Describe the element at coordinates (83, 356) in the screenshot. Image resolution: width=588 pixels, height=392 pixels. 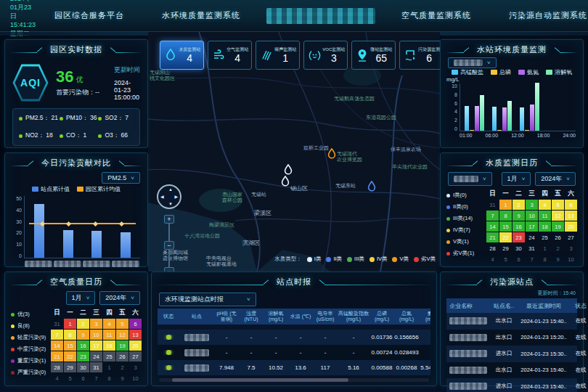
I see `calendar-day: 23` at that location.